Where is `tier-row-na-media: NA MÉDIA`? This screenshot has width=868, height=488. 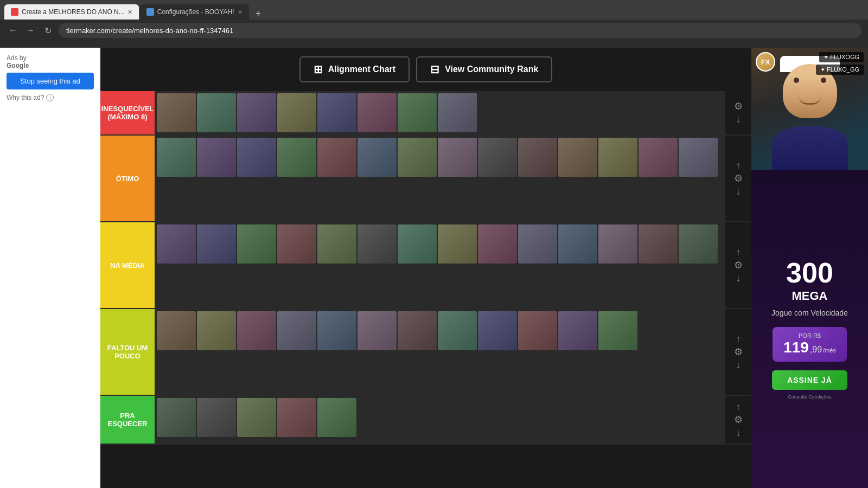 tier-row-na-media: NA MÉDIA is located at coordinates (426, 266).